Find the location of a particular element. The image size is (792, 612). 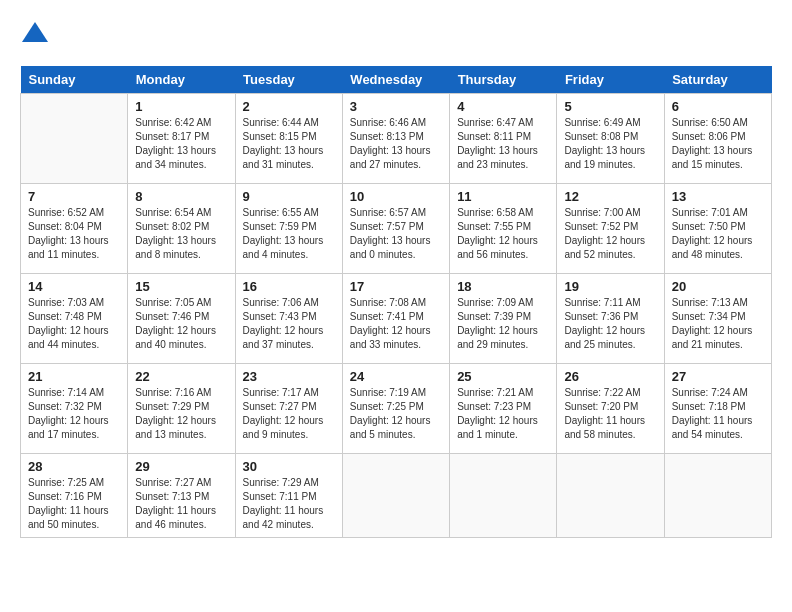

calendar-cell: 23Sunrise: 7:17 AM Sunset: 7:27 PM Dayli… is located at coordinates (288, 409).